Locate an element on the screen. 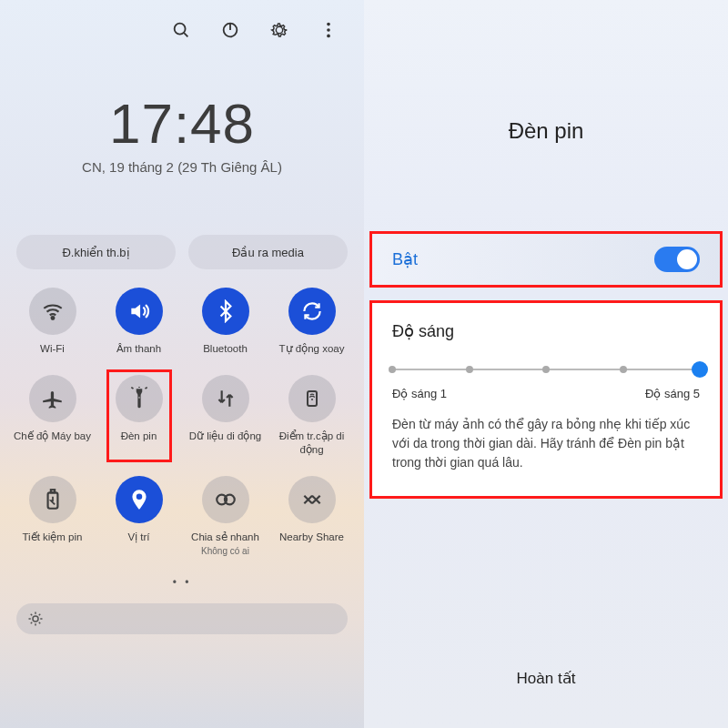  qs-tile-label: Điểm tr.cập di động is located at coordinates (312, 442).